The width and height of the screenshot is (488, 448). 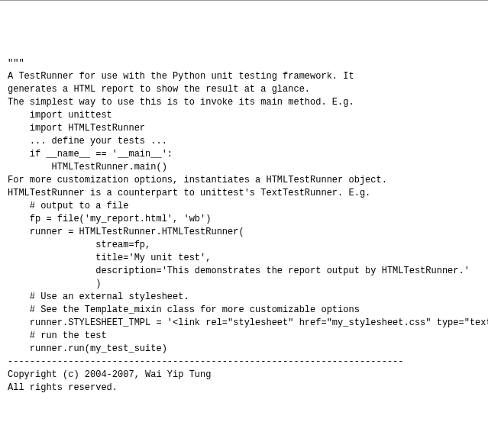 I want to click on code-line-27: # See the Template_mixin class for more …, so click(x=244, y=310).